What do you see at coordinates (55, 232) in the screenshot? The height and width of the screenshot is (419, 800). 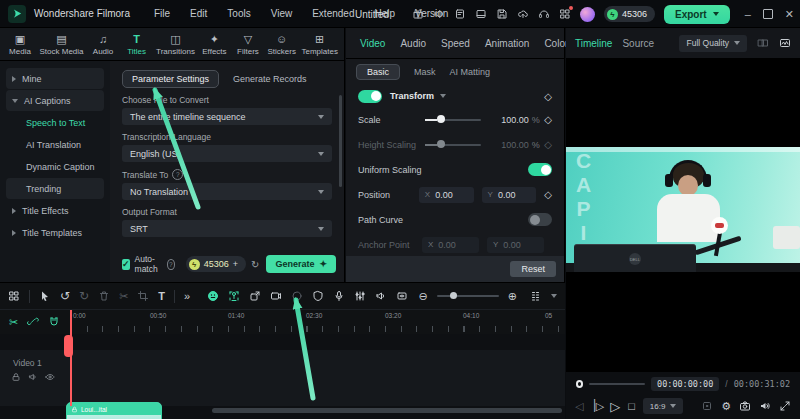 I see `sidebar-item-title-templates: Title Templates` at bounding box center [55, 232].